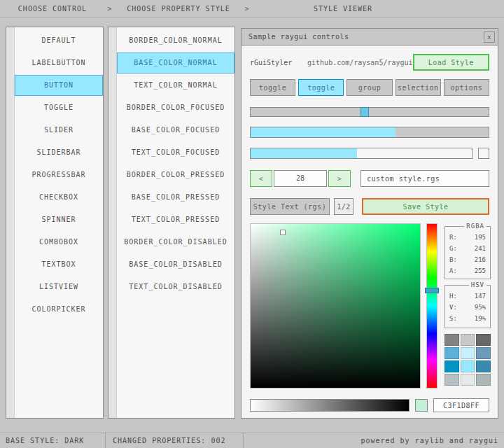 This screenshot has width=504, height=448. Describe the element at coordinates (323, 132) in the screenshot. I see `progressbar-fill` at that location.